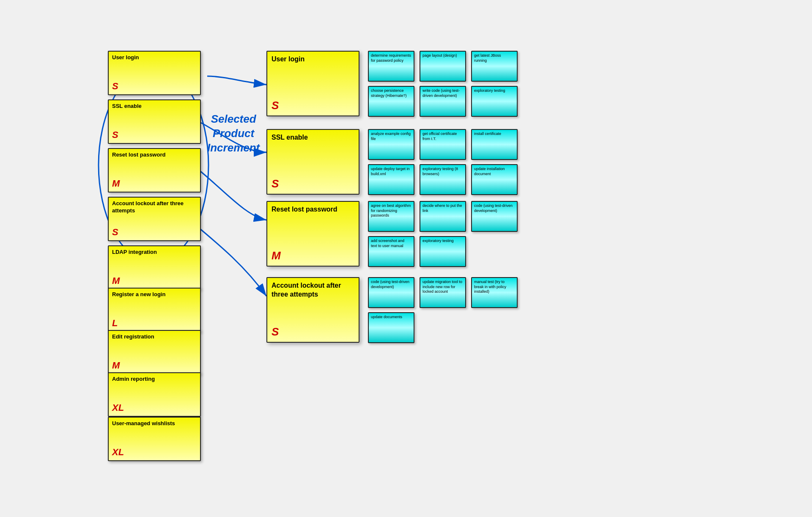 Image resolution: width=812 pixels, height=517 pixels. Describe the element at coordinates (443, 136) in the screenshot. I see `task-text: get official certificate from I.T.` at that location.